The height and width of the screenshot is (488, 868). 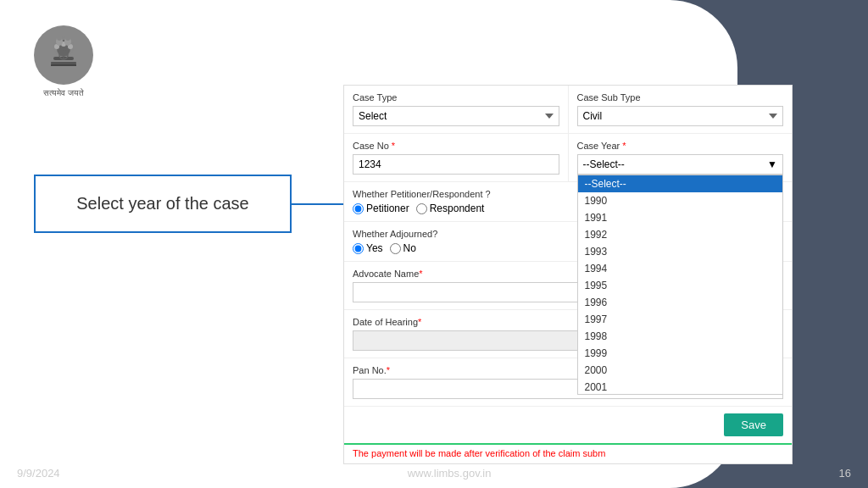 What do you see at coordinates (449, 473) in the screenshot?
I see `bottom-url: www.limbs.gov.in` at bounding box center [449, 473].